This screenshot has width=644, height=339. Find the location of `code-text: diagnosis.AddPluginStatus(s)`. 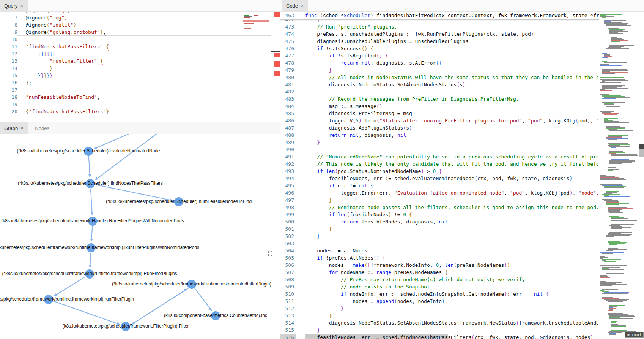

code-text: diagnosis.AddPluginStatus(s) is located at coordinates (447, 128).